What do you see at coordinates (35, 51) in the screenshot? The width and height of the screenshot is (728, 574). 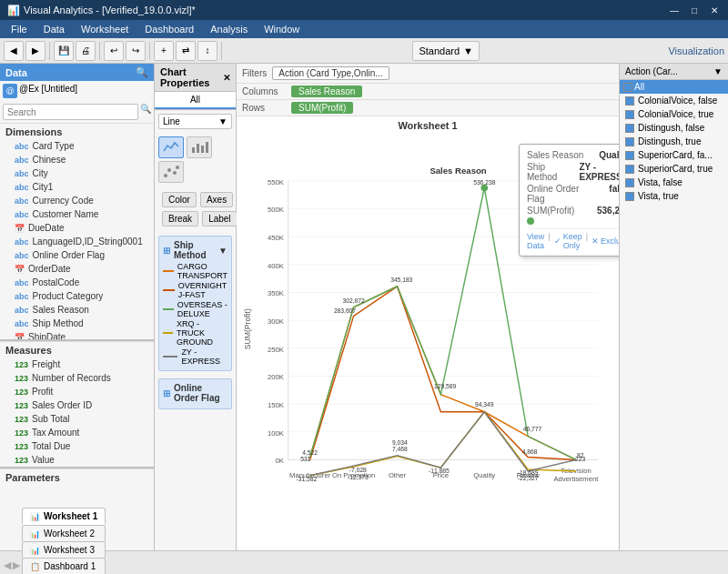 I see `forward-button: ▶` at bounding box center [35, 51].